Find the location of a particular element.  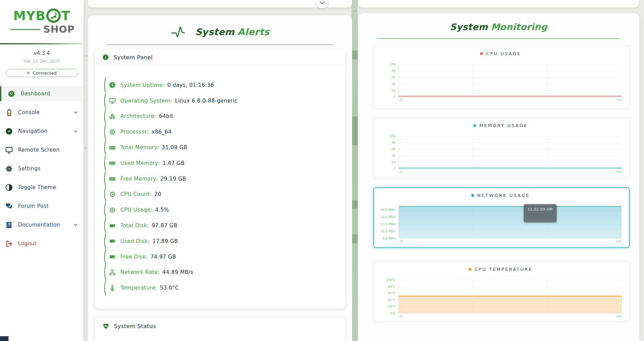

chart-area: 100°C 80°C 60°C 40°C 20°C 0°C -3s is located at coordinates (500, 297).